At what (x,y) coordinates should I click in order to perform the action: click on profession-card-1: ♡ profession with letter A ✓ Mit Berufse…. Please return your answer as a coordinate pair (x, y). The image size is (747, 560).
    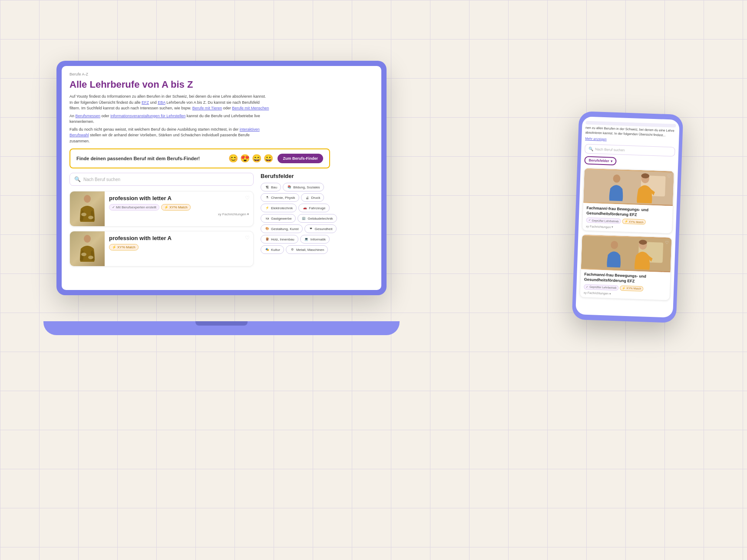
    Looking at the image, I should click on (162, 209).